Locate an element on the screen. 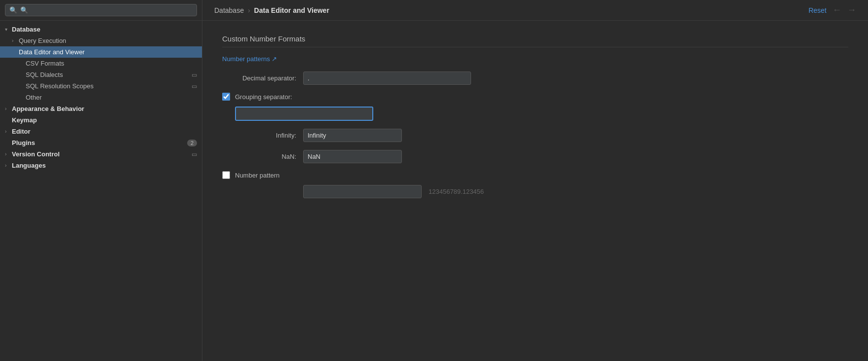 The width and height of the screenshot is (868, 361). decimal-separator-label: Decimal separator: is located at coordinates (259, 78).